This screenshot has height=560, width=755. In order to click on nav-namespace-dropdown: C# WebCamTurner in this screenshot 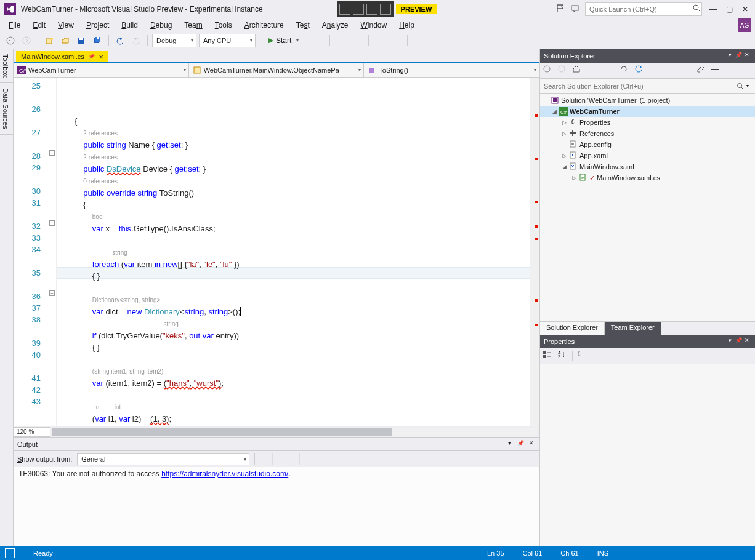, I will do `click(101, 70)`.